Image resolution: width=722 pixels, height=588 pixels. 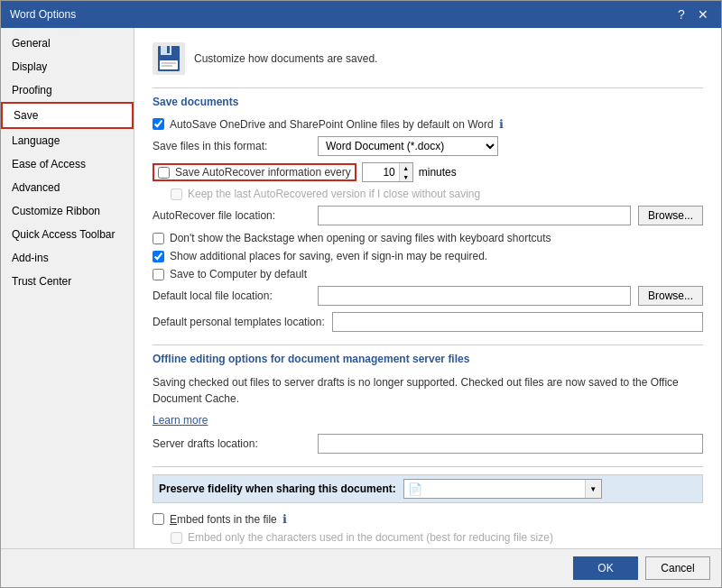 What do you see at coordinates (428, 390) in the screenshot?
I see `offline-info-text: Saving checked out files to server draft…` at bounding box center [428, 390].